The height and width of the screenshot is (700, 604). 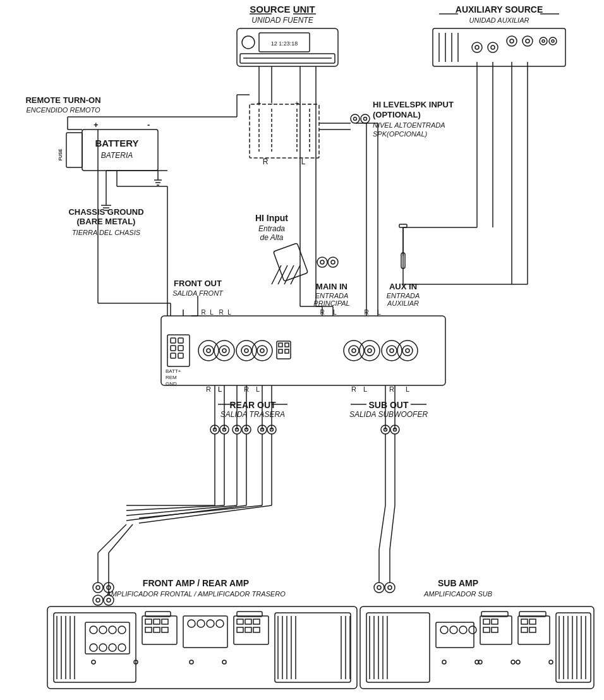 What do you see at coordinates (196, 583) in the screenshot?
I see `front-amp-label: FRONT AMP / REAR AMP` at bounding box center [196, 583].